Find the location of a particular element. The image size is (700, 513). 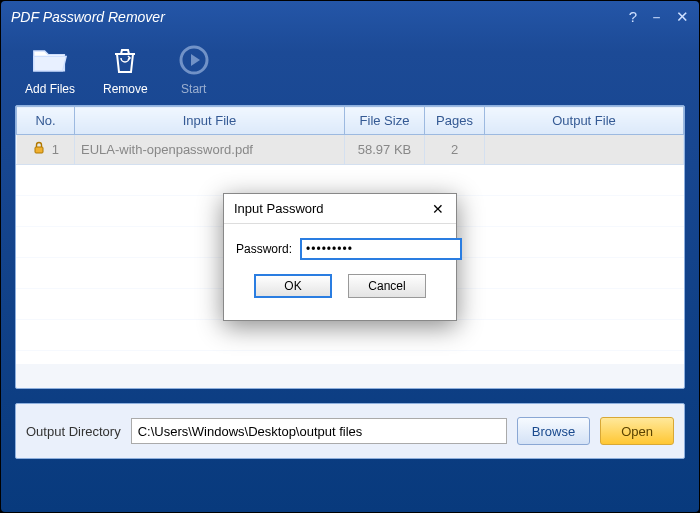

row-input-file: EULA-with-openpassword.pdf is located at coordinates (210, 150).